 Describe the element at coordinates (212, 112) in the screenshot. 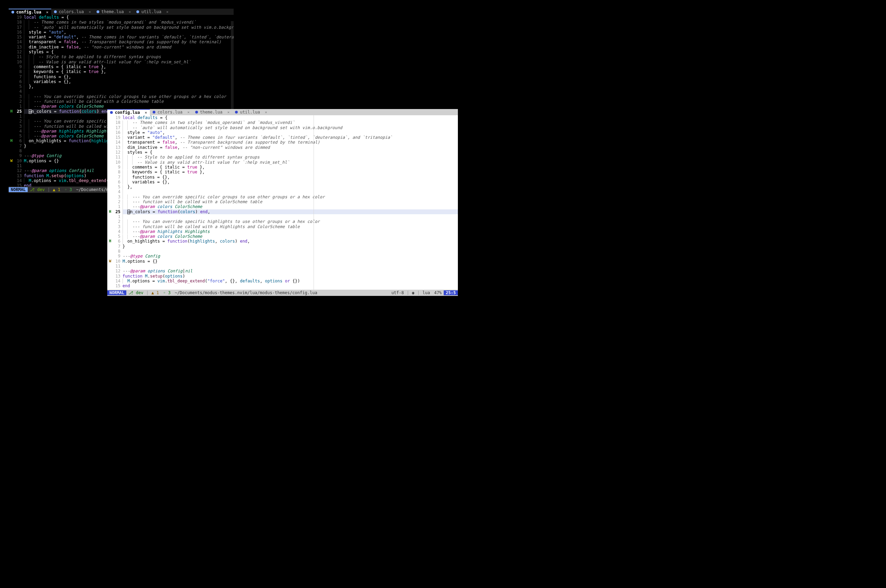

I see `tab-theme-light: theme.lua×` at that location.